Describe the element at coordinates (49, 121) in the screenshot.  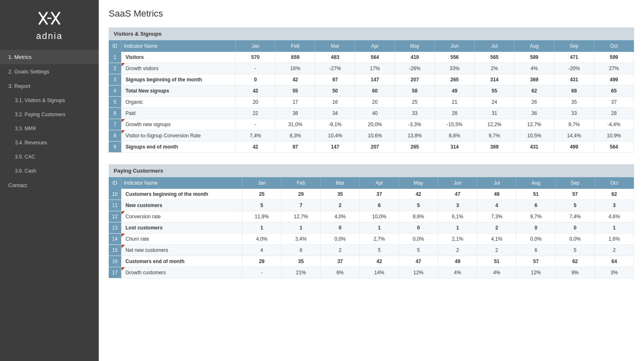
I see `nav-menu: 1. Metrics 2. Goals Settings 3. Report 3…` at that location.